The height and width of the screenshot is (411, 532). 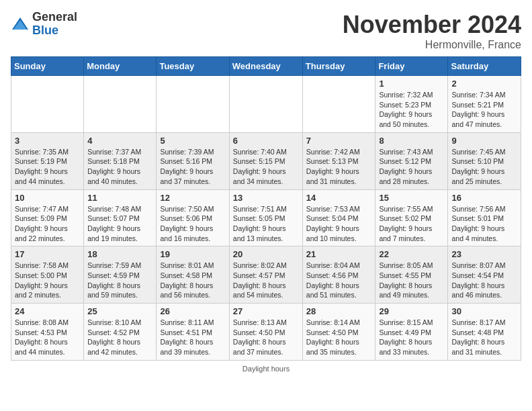 What do you see at coordinates (266, 337) in the screenshot?
I see `day-info: Sunrise: 8:13 AM Sunset: 4:50 PM Dayligh…` at bounding box center [266, 337].